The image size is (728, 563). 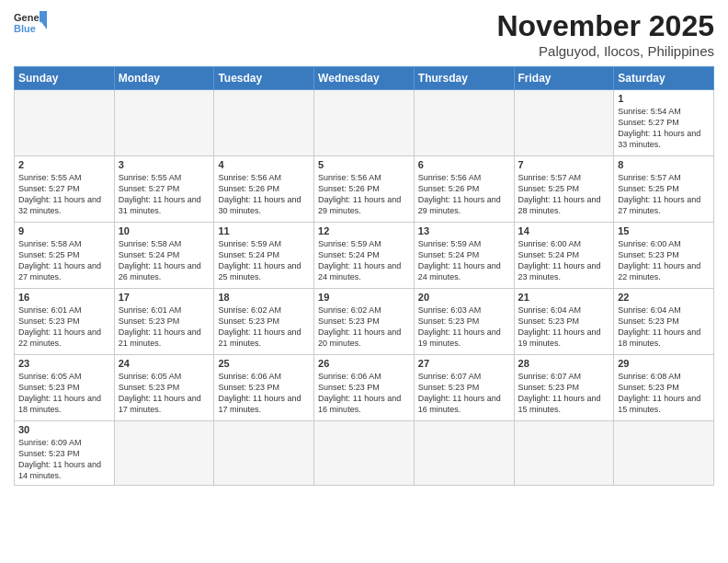 I want to click on calendar-cell: 21Sunrise: 6:04 AM Sunset: 5:23 PM Dayli…, so click(x=564, y=322).